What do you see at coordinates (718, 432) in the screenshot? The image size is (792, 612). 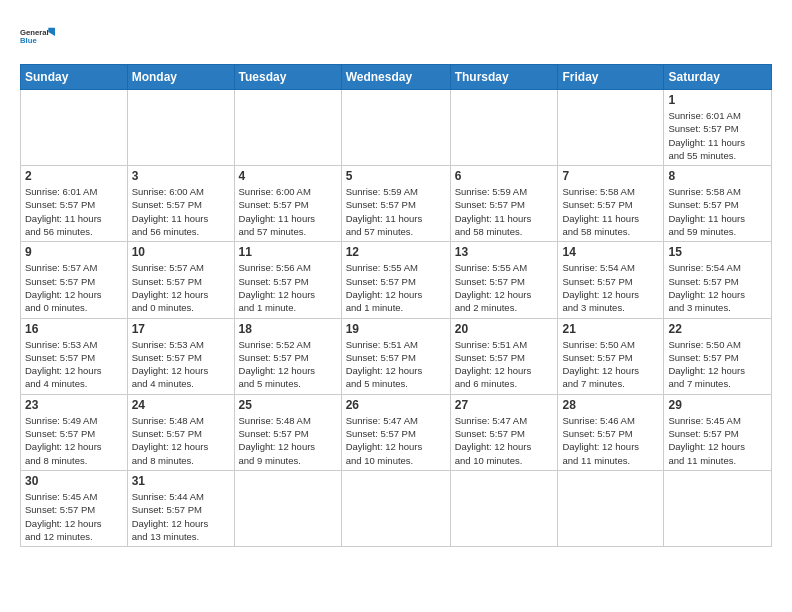 I see `calendar-cell: 29Sunrise: 5:45 AM Sunset: 5:57 PM Dayli…` at bounding box center [718, 432].